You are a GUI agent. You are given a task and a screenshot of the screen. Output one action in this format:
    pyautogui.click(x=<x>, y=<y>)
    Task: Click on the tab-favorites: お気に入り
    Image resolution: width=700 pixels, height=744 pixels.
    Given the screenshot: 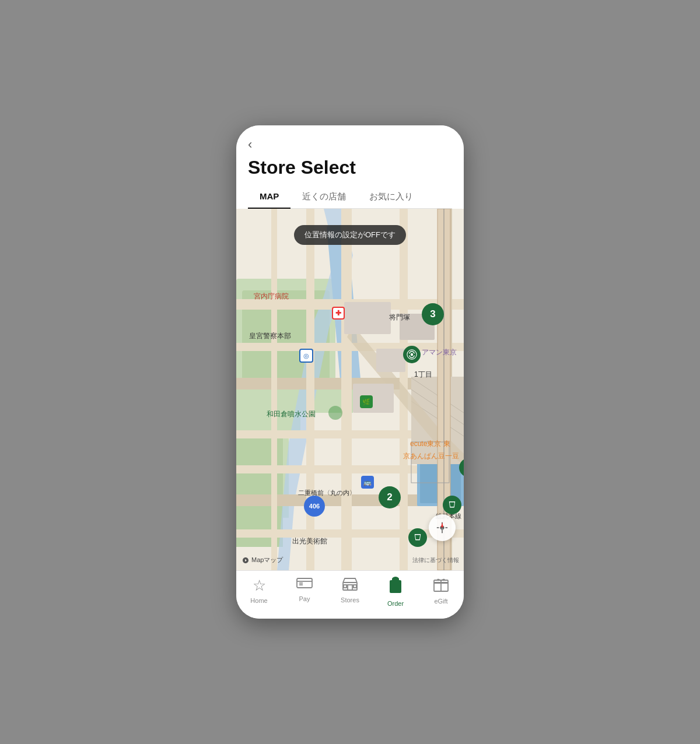 What is the action you would take?
    pyautogui.click(x=391, y=197)
    